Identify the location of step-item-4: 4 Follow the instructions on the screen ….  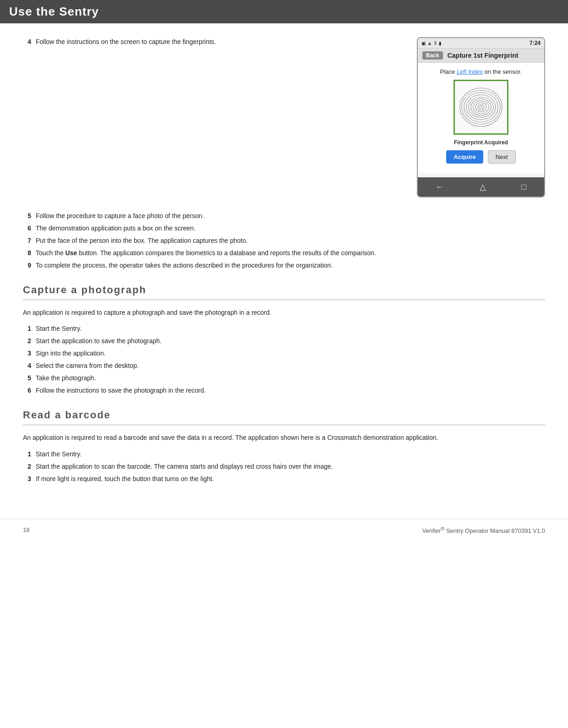
(211, 42).